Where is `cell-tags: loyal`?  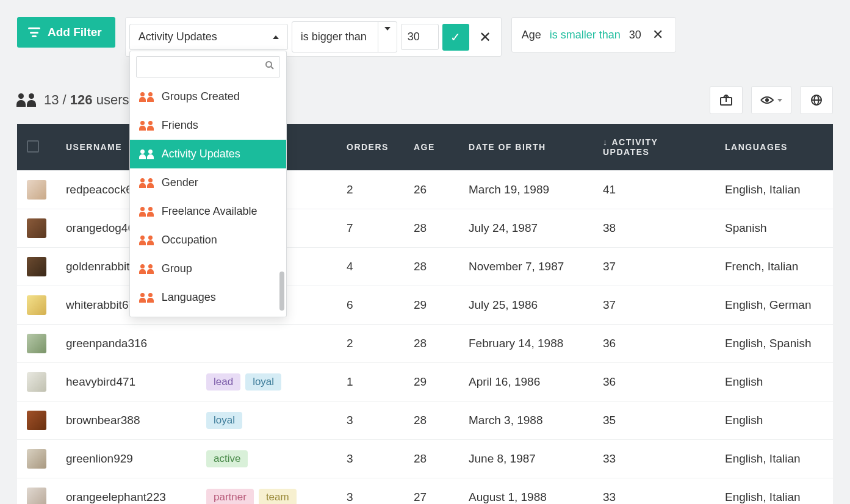 cell-tags: loyal is located at coordinates (267, 421).